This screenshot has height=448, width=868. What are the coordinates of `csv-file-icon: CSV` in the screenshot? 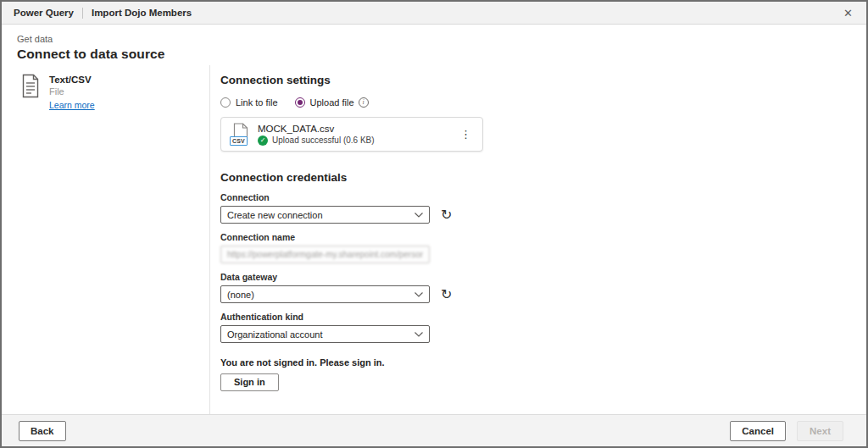 It's located at (240, 135).